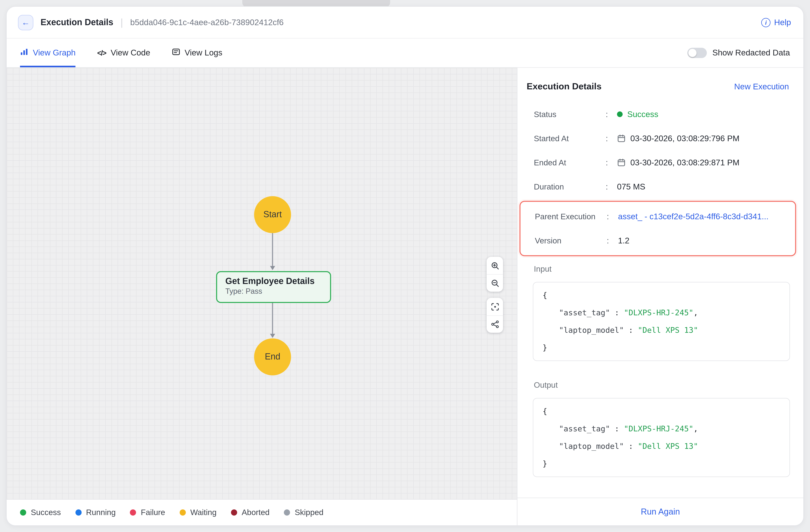 The width and height of the screenshot is (810, 532). I want to click on tab-bar: View Graph </> View Code View Logs Show …, so click(405, 53).